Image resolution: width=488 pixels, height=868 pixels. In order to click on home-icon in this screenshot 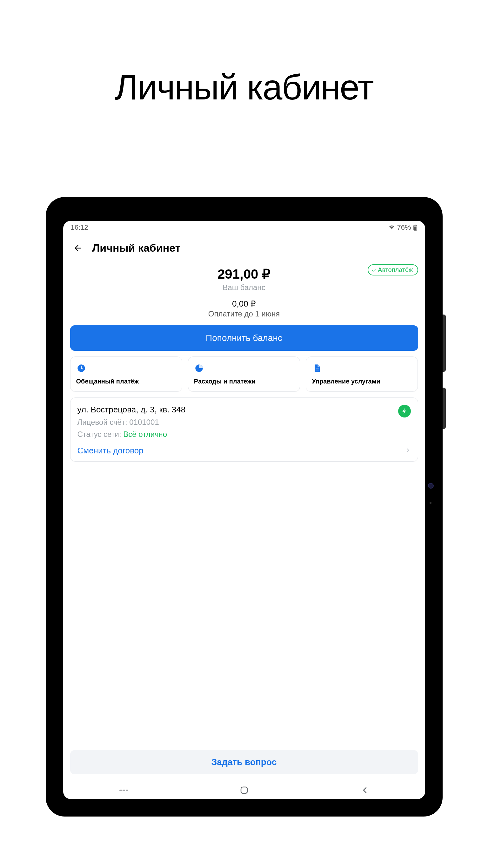, I will do `click(244, 790)`.